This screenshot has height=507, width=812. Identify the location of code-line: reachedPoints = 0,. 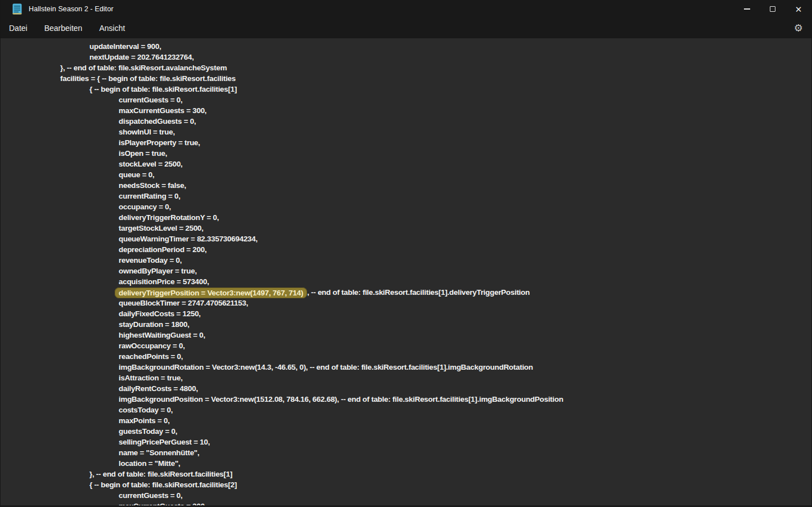
(406, 357).